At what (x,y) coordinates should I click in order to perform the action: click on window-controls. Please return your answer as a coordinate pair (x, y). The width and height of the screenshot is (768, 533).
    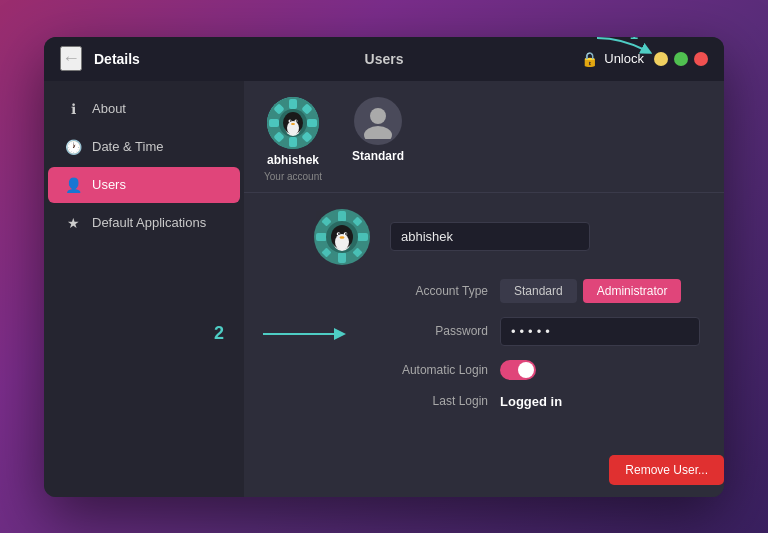
    Looking at the image, I should click on (681, 59).